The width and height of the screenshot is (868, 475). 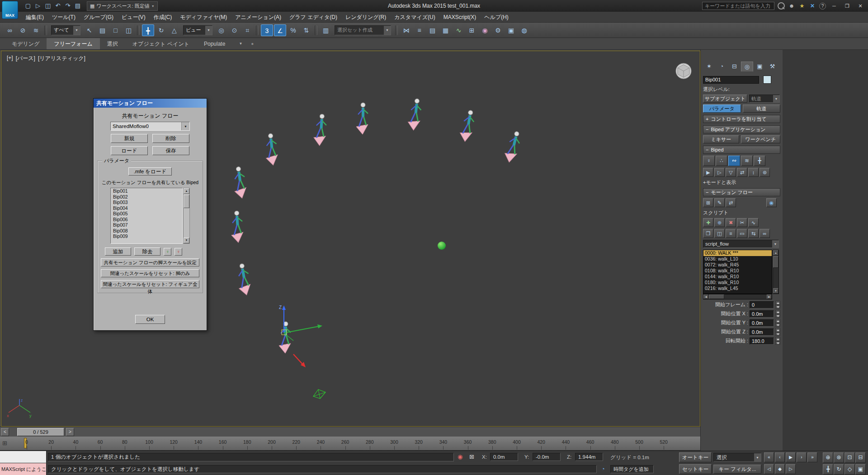 What do you see at coordinates (147, 252) in the screenshot?
I see `remove-button: 除去` at bounding box center [147, 252].